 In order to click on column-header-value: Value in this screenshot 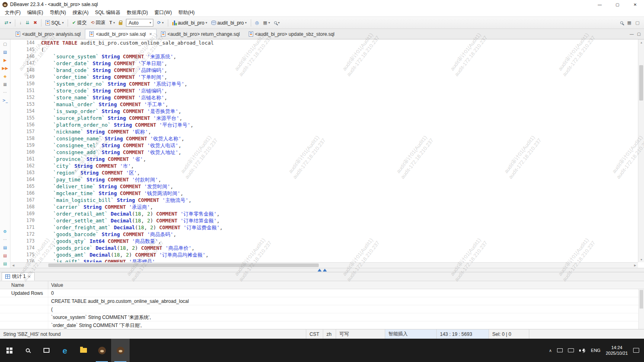, I will do `click(346, 285)`.